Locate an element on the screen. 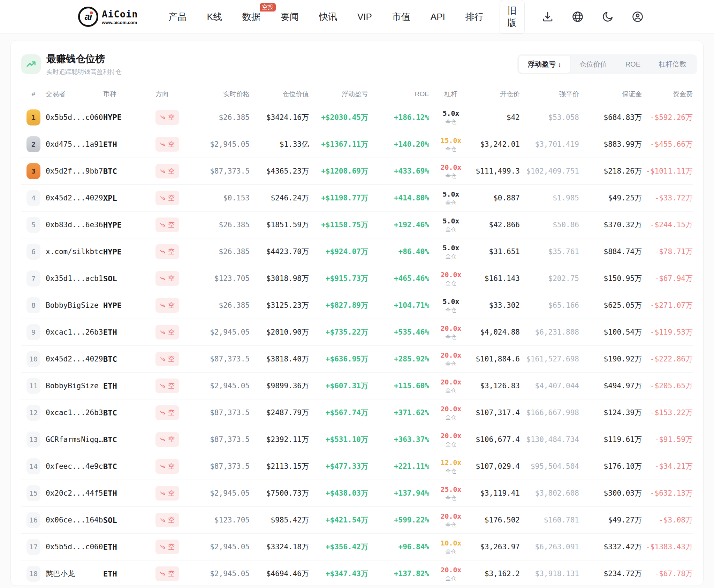 This screenshot has height=588, width=714. table-row: 6 x.com/silkbtc HYPE 空 $26.385 $4423.70万… is located at coordinates (357, 252).